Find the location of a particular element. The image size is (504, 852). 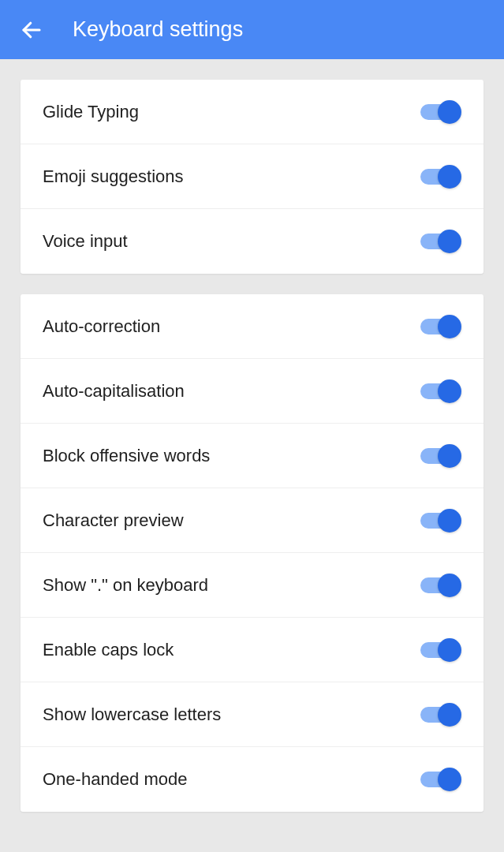

setting-label: Character preview is located at coordinates (114, 521).